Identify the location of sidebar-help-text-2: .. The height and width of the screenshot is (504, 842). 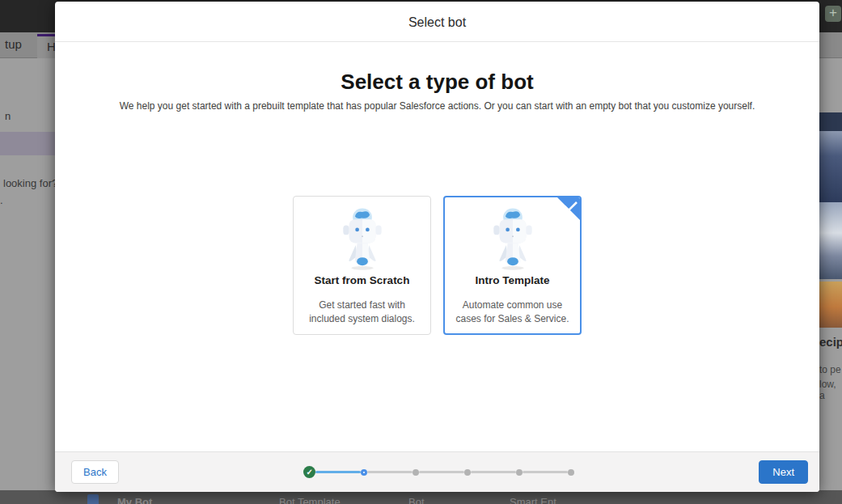
(2, 201).